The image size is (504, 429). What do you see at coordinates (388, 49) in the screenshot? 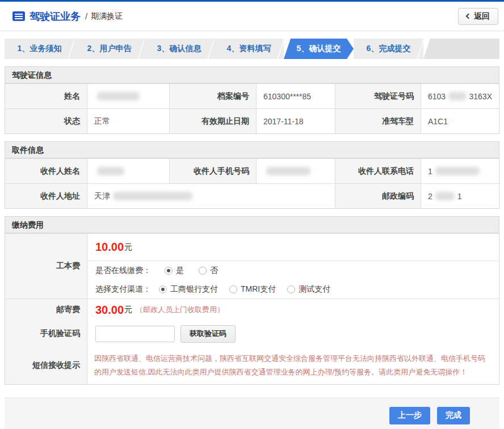
I see `step-tab-6: 6、完成提交` at bounding box center [388, 49].